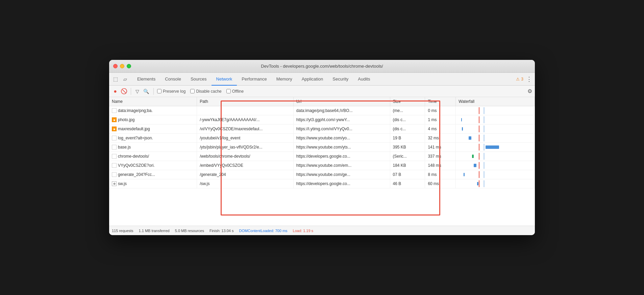  Describe the element at coordinates (441, 166) in the screenshot. I see `cell-time: 148 ms` at that location.